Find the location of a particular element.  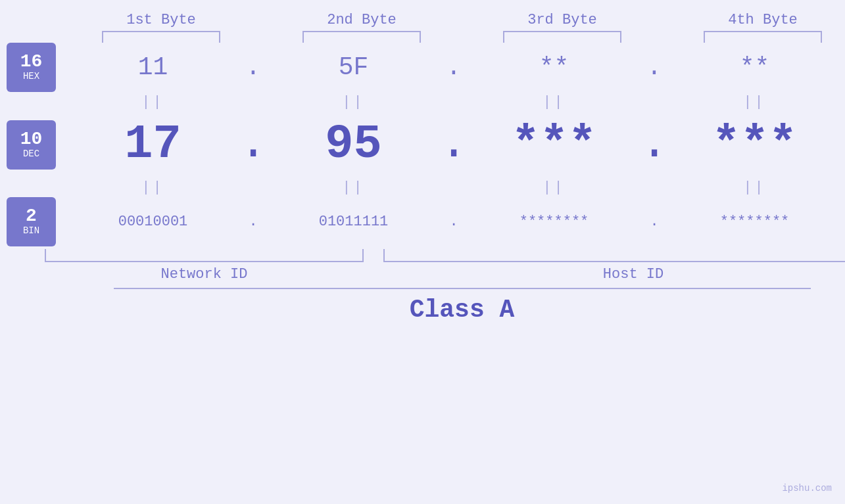

bin-val-2: 01011111 is located at coordinates (354, 222).